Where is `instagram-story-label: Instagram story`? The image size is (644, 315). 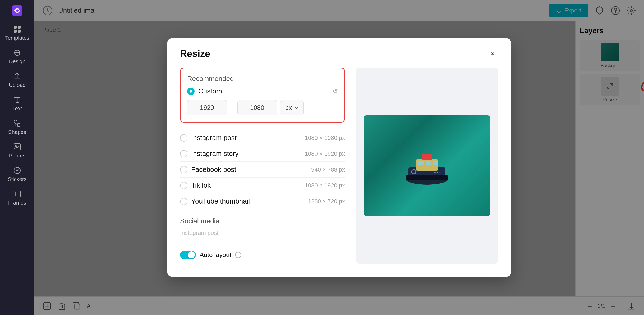 instagram-story-label: Instagram story is located at coordinates (246, 154).